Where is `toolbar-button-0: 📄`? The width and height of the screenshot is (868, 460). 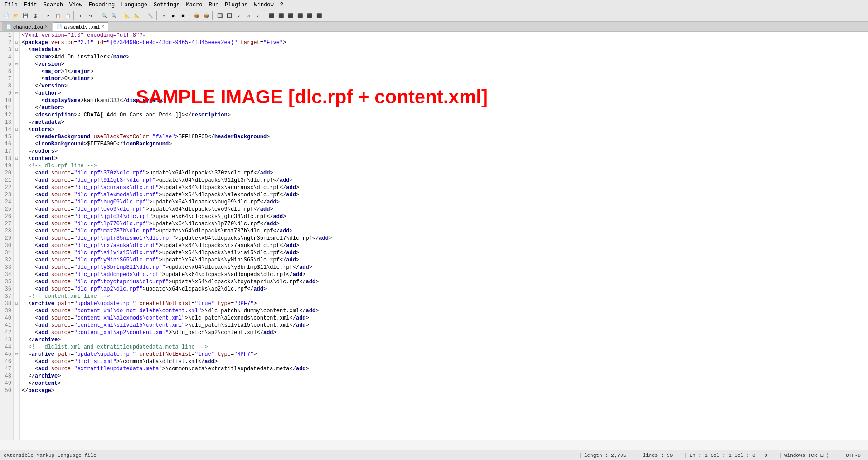
toolbar-button-0: 📄 is located at coordinates (6, 16).